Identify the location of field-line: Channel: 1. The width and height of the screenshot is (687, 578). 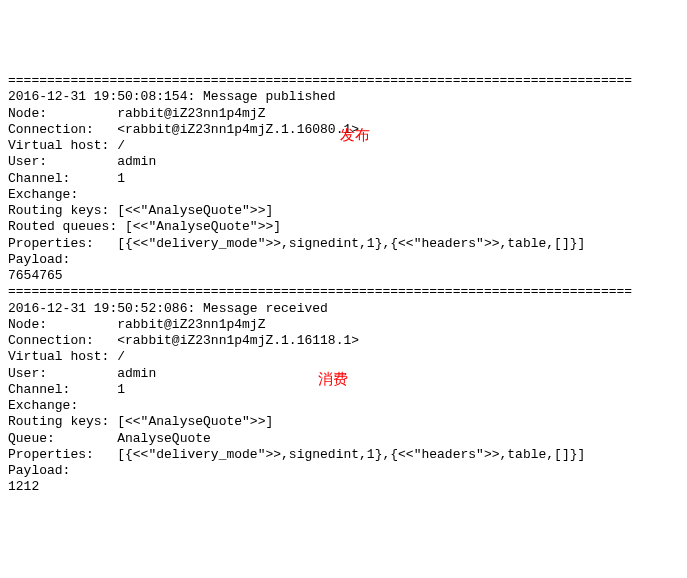
(344, 179).